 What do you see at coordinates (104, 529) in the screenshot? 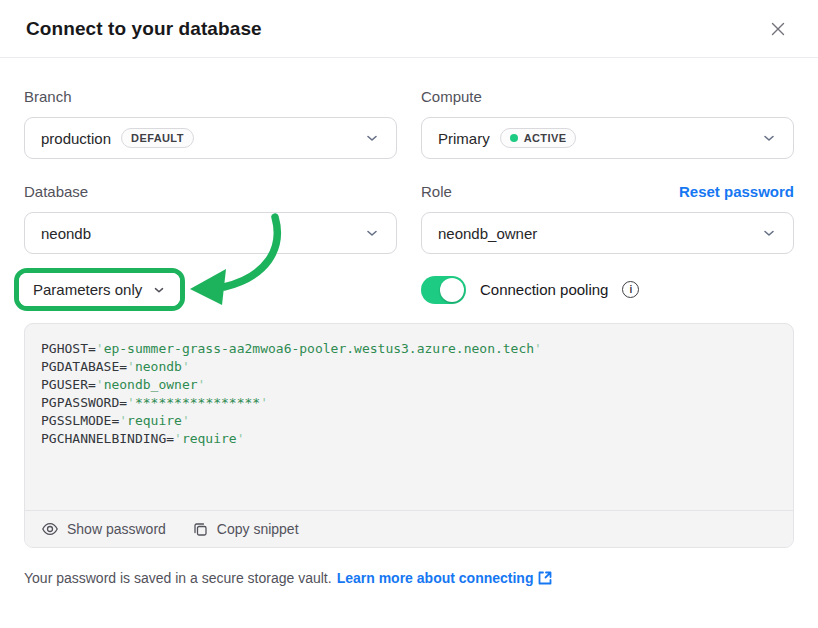
I see `show-password-button: Show password` at bounding box center [104, 529].